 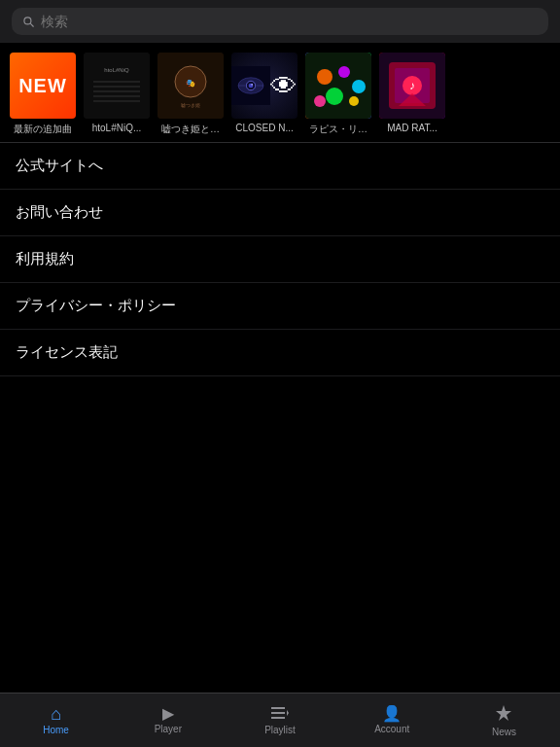 What do you see at coordinates (167, 720) in the screenshot?
I see `nav-item-player: ▶ Player` at bounding box center [167, 720].